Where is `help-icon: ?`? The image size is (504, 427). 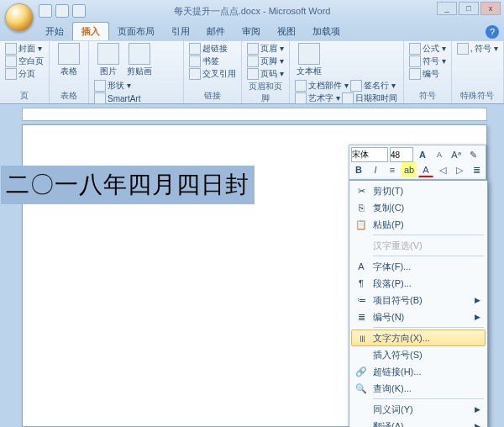
help-icon: ? is located at coordinates (492, 32).